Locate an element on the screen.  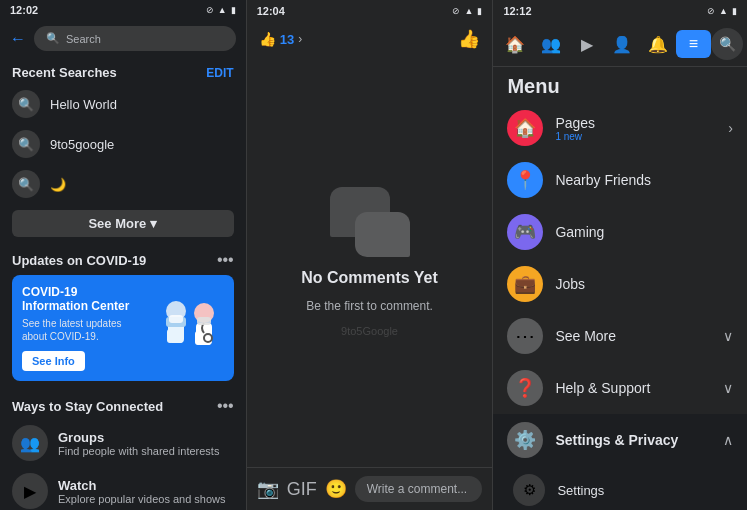
search-item-2: 🔍 9to5google is located at coordinates (123, 144).